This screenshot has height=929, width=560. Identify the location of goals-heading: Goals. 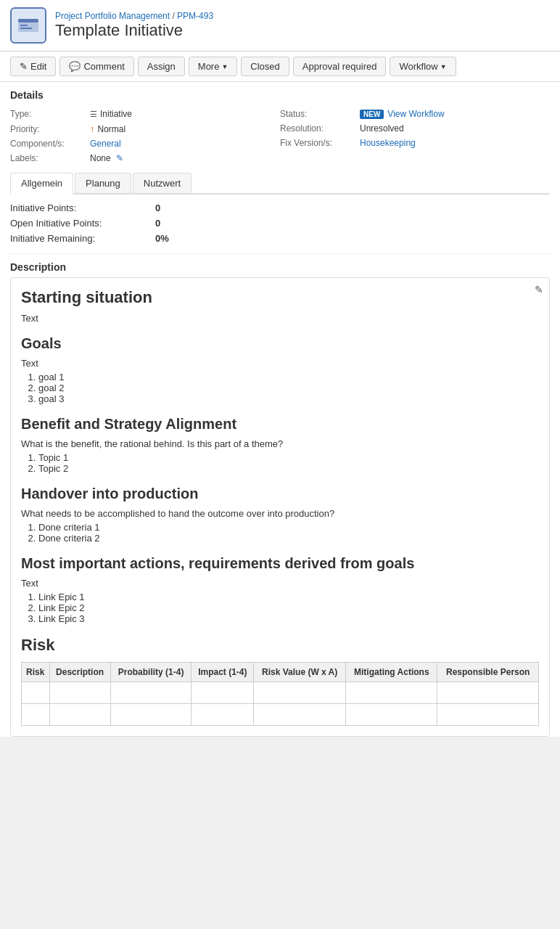
(280, 344).